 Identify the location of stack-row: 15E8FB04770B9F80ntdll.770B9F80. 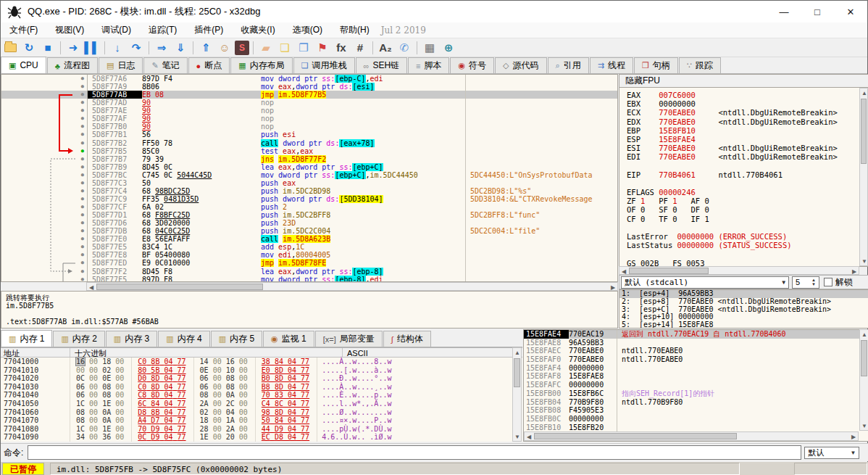
(696, 402).